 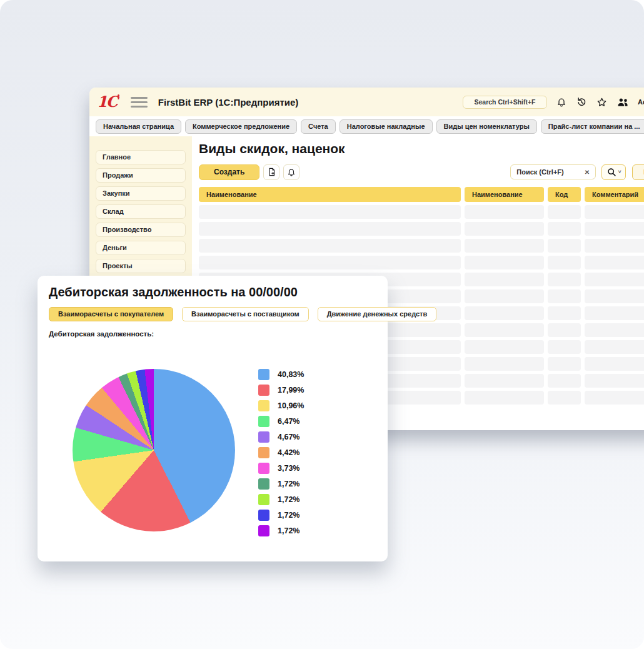 What do you see at coordinates (587, 173) in the screenshot?
I see `clear-search-icon: ✕` at bounding box center [587, 173].